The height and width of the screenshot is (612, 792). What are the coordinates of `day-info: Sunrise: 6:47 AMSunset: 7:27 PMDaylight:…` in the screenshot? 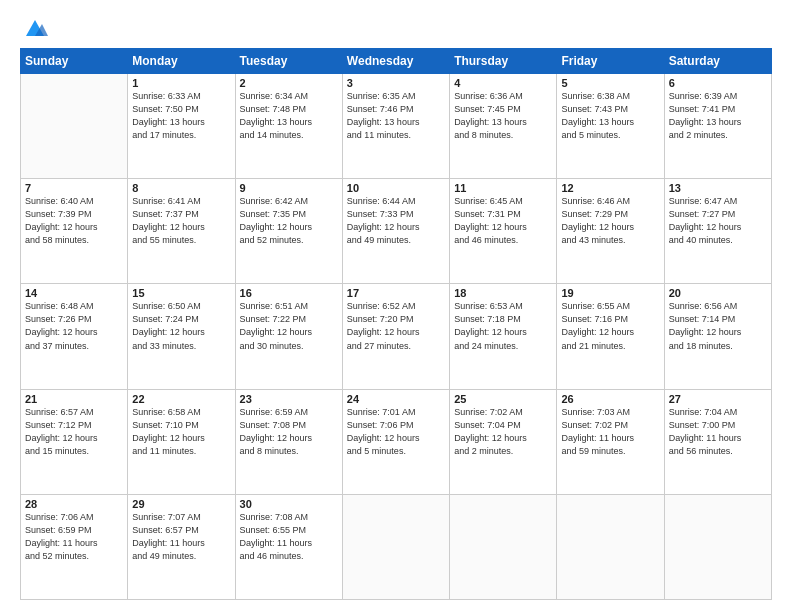 It's located at (718, 221).